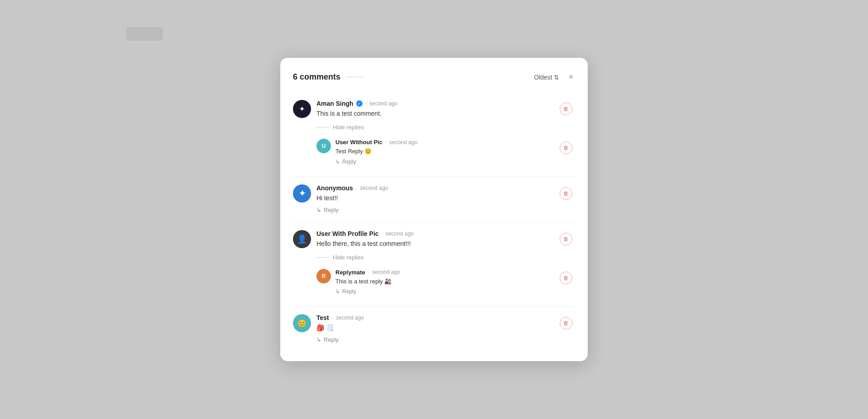 The width and height of the screenshot is (868, 419). I want to click on comment-block: 😊 Test · second ago 🎒 🗒️ ↳ Reply 🗑, so click(434, 330).